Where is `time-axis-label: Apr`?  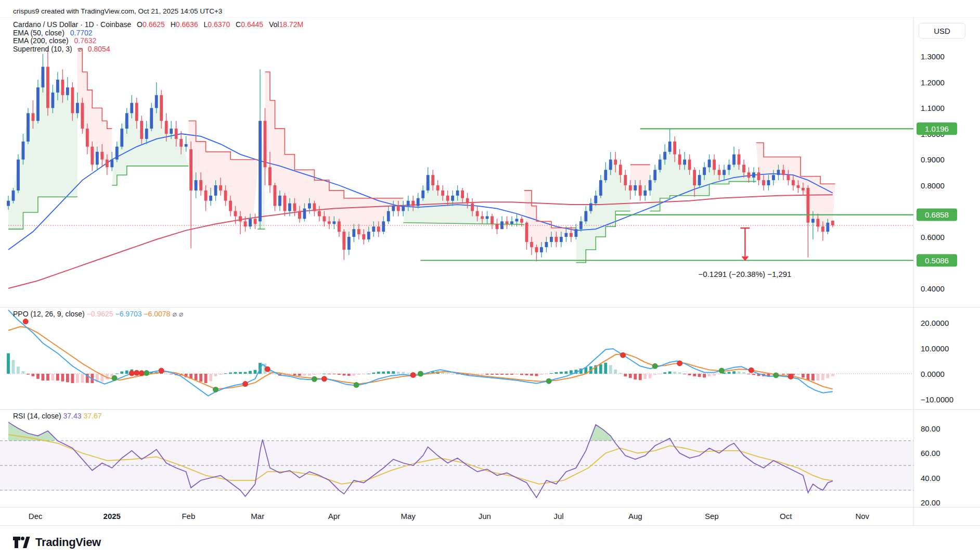 time-axis-label: Apr is located at coordinates (334, 516).